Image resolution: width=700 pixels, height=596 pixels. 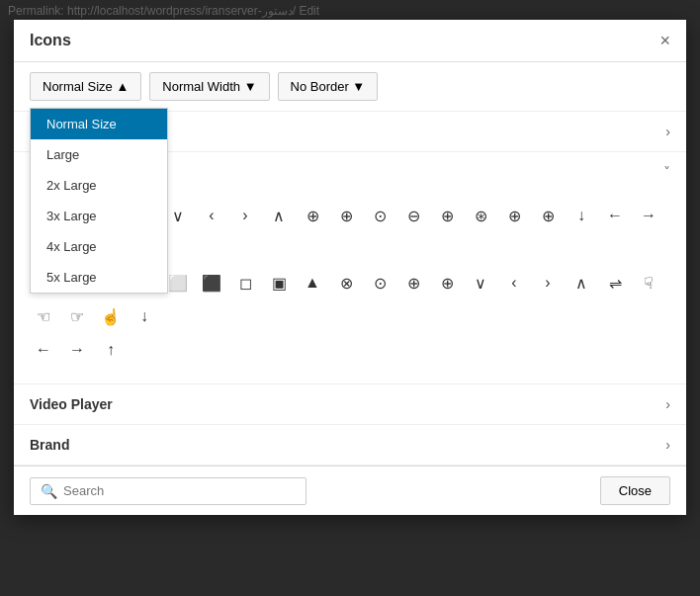 What do you see at coordinates (548, 215) in the screenshot?
I see `icon-arrow-circle-up: ⊕` at bounding box center [548, 215].